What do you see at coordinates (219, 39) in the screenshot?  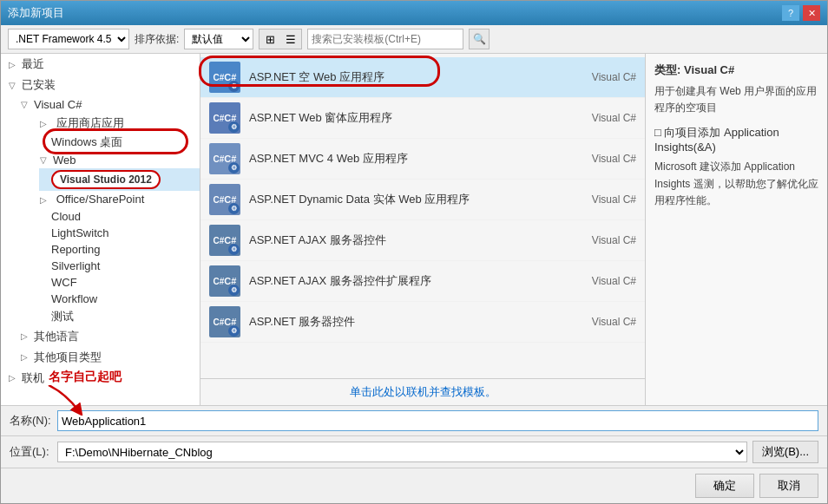 I see `sort-select: 默认值` at bounding box center [219, 39].